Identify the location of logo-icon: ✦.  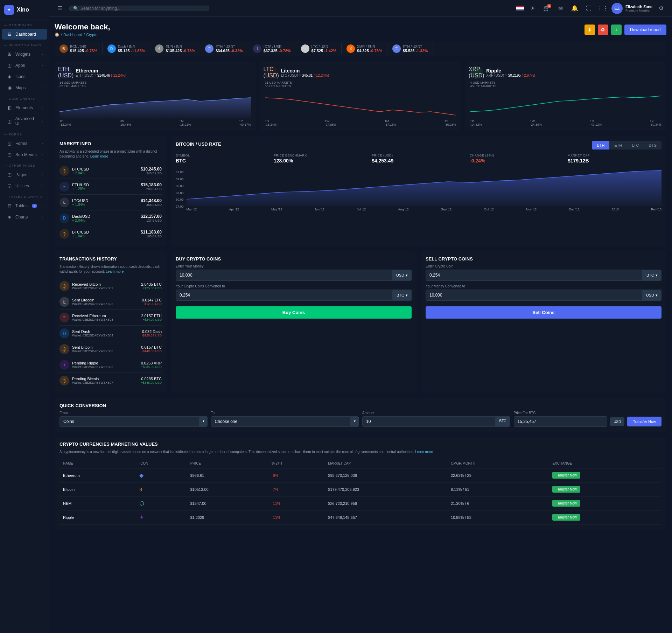
(9, 10).